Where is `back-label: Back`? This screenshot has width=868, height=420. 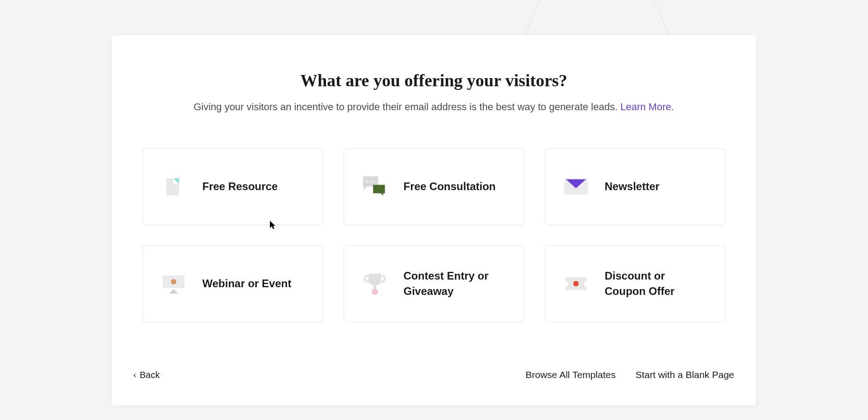
back-label: Back is located at coordinates (150, 375).